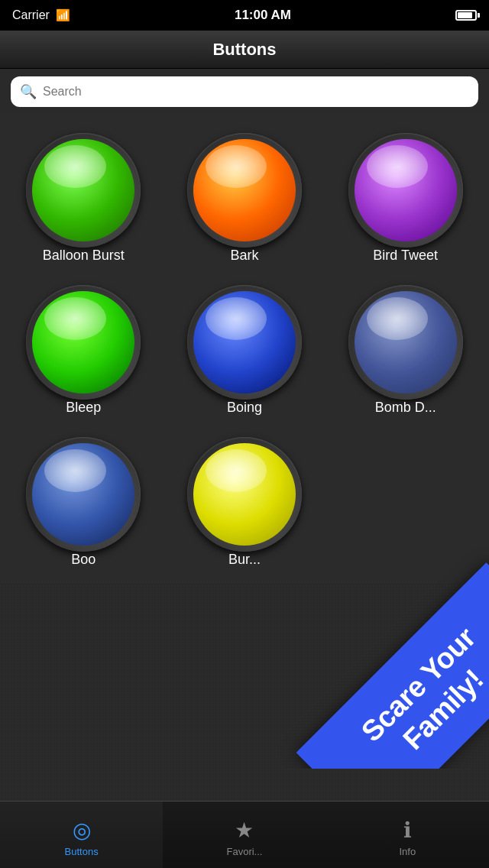  What do you see at coordinates (465, 15) in the screenshot?
I see `battery-fill` at bounding box center [465, 15].